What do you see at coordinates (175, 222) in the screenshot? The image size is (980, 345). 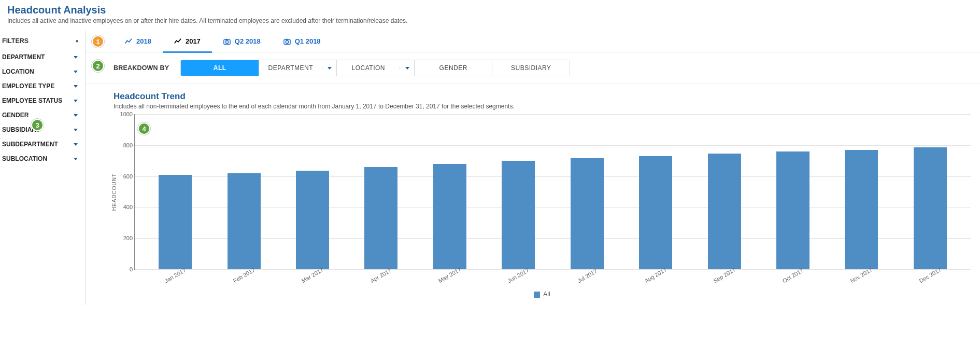 I see `bar-jan-2017` at bounding box center [175, 222].